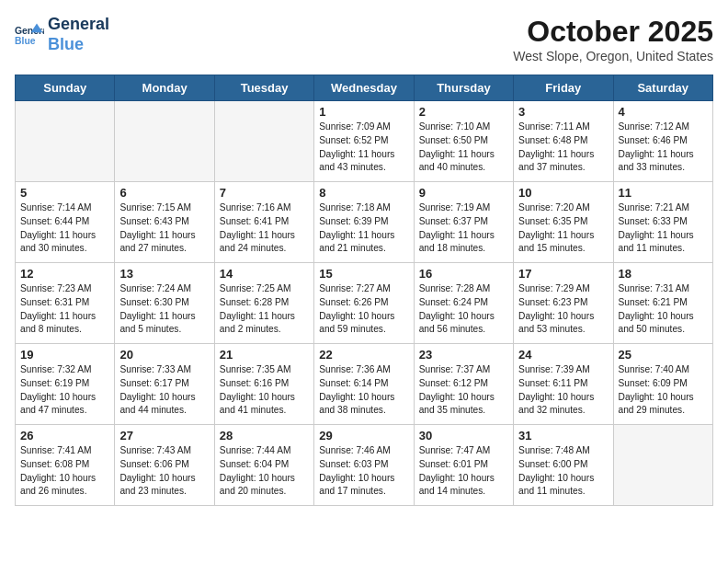 The width and height of the screenshot is (728, 563). I want to click on weekday-header-friday: Friday, so click(563, 88).